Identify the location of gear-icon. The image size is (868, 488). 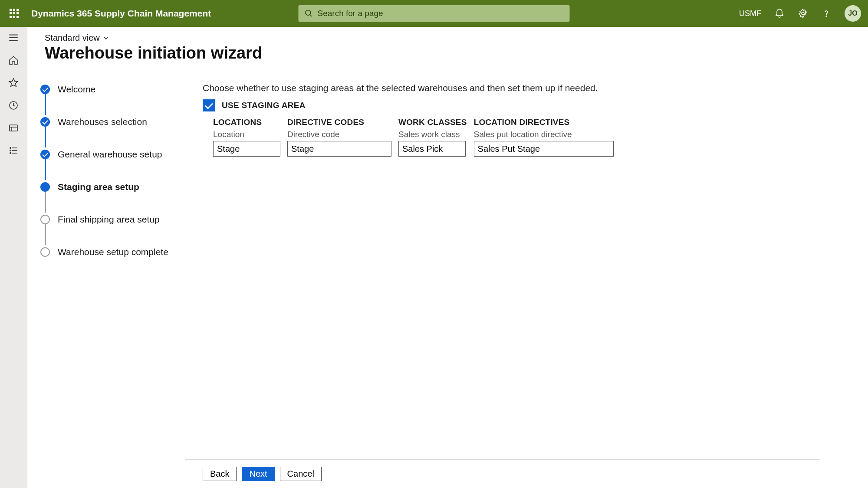
(803, 13).